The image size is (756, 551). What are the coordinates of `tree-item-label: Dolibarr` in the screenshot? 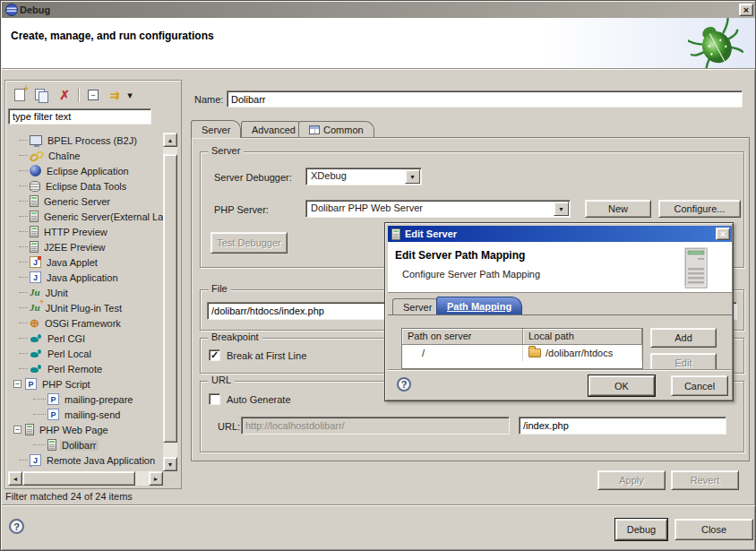 It's located at (79, 445).